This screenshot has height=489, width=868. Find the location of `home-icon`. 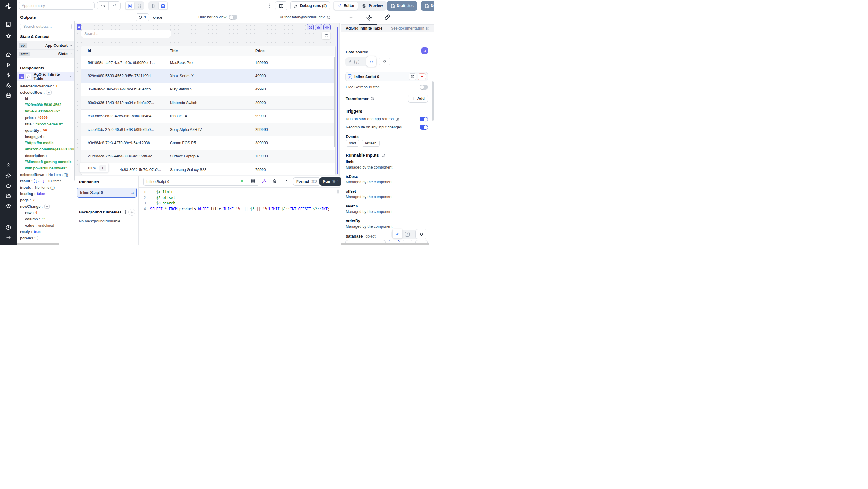

home-icon is located at coordinates (8, 55).